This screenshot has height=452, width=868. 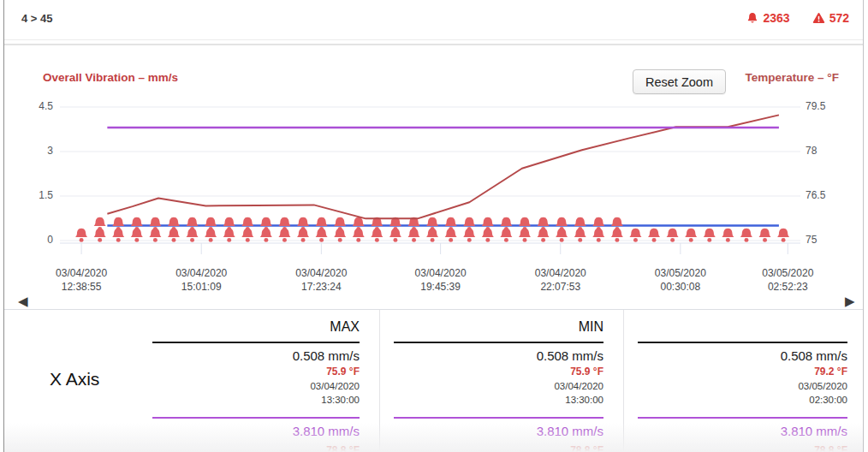 What do you see at coordinates (30, 106) in the screenshot?
I see `y-axis-left-tick: 4.5` at bounding box center [30, 106].